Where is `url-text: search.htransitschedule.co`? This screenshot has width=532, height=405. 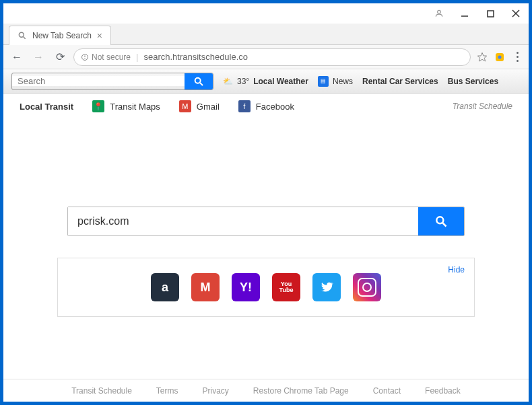
url-text: search.htransitschedule.co is located at coordinates (195, 57).